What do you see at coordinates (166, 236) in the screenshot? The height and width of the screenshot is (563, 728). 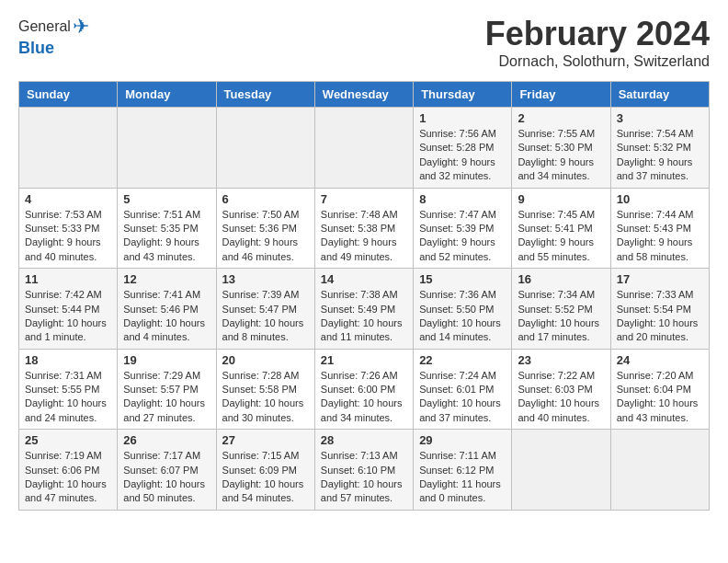 I see `day-info: Sunrise: 7:51 AMSunset: 5:35 PMDaylight:…` at bounding box center [166, 236].